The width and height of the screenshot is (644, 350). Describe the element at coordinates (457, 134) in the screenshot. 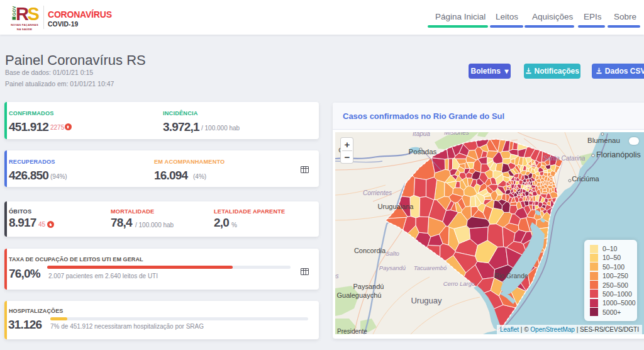

I see `svg-text: Misiones` at that location.